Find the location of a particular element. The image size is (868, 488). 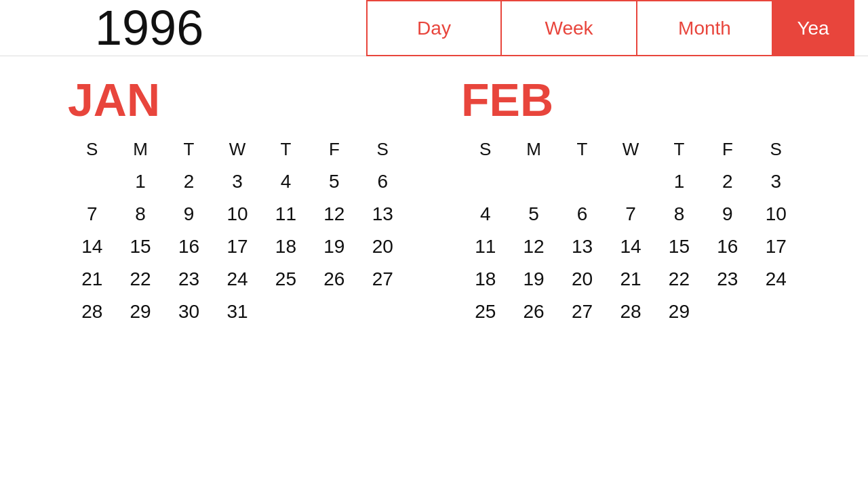

jan-r2c1: 7 is located at coordinates (92, 214).